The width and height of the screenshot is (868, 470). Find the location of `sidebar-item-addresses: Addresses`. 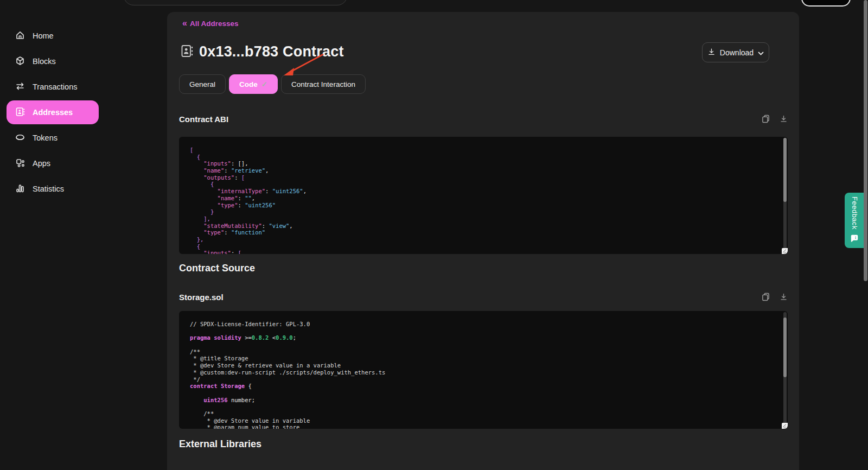

sidebar-item-addresses: Addresses is located at coordinates (53, 112).